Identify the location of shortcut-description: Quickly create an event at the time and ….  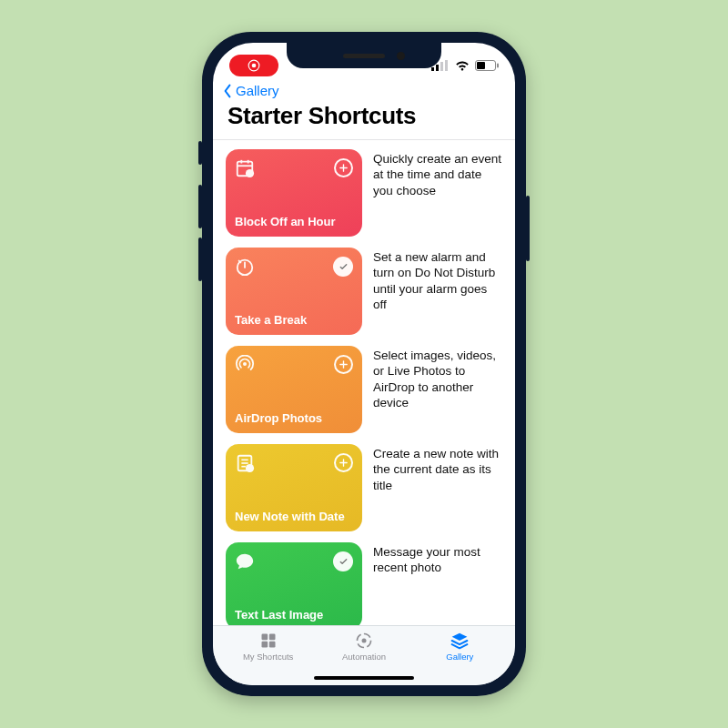
(438, 174).